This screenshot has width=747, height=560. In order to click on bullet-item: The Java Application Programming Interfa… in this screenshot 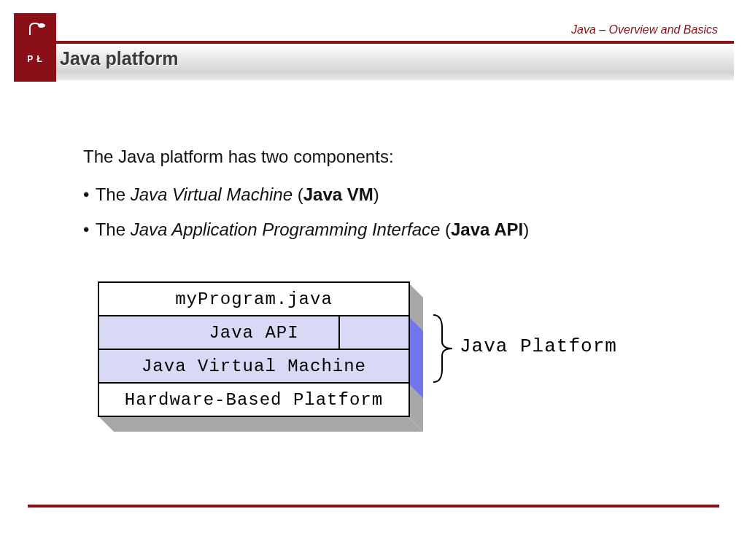, I will do `click(390, 230)`.